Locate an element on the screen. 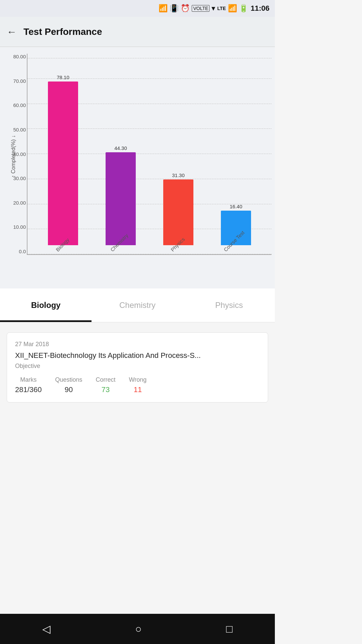 The width and height of the screenshot is (362, 644). nav-recents-button: □ is located at coordinates (229, 629).